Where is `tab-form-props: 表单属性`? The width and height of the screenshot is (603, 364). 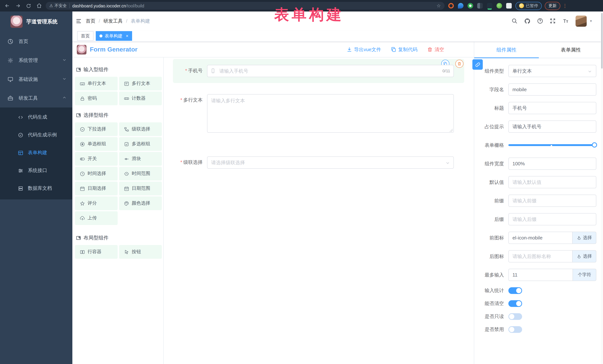 tab-form-props: 表单属性 is located at coordinates (571, 50).